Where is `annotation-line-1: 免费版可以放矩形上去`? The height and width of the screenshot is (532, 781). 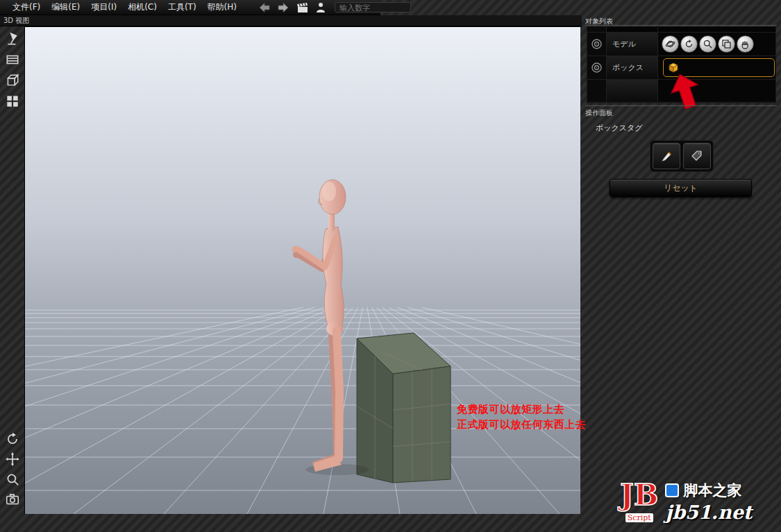
annotation-line-1: 免费版可以放矩形上去 is located at coordinates (511, 409).